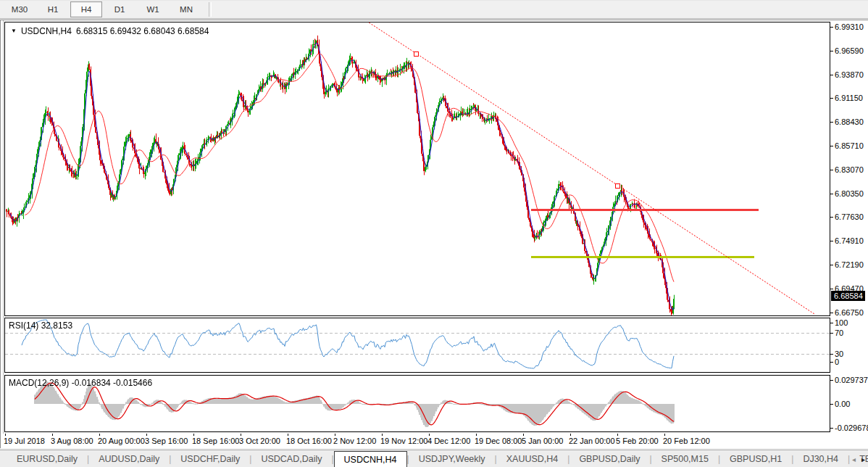 The image size is (868, 467). I want to click on chart-tab-gbpusd: GBPUSD,H1, so click(756, 458).